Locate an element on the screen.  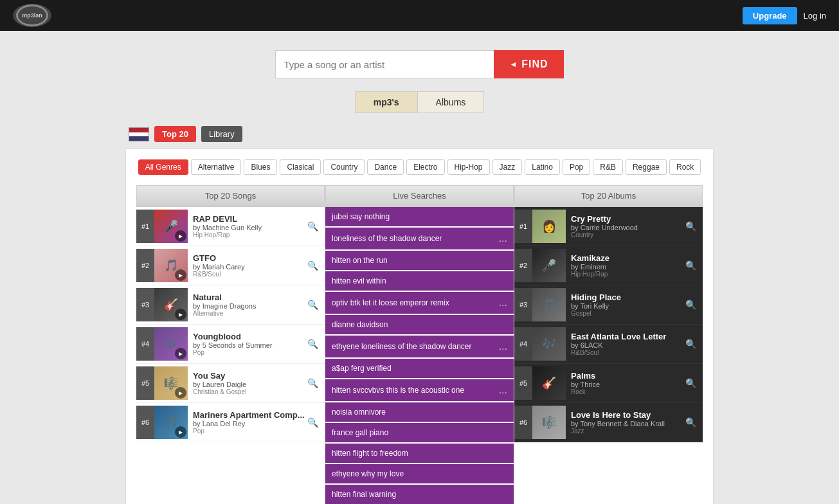
songs-list: #1 🎤 ▶ RAP DEVIL by Machine Gun Kelly Hi… is located at coordinates (230, 325).